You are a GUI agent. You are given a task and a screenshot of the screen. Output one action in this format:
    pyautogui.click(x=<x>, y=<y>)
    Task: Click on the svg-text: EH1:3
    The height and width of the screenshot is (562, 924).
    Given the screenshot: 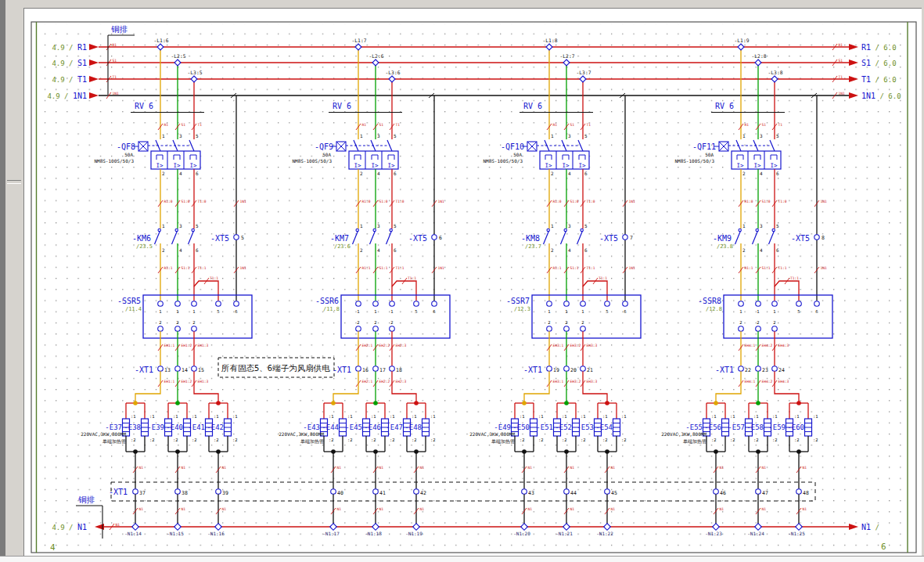 What is the action you would take?
    pyautogui.click(x=203, y=382)
    